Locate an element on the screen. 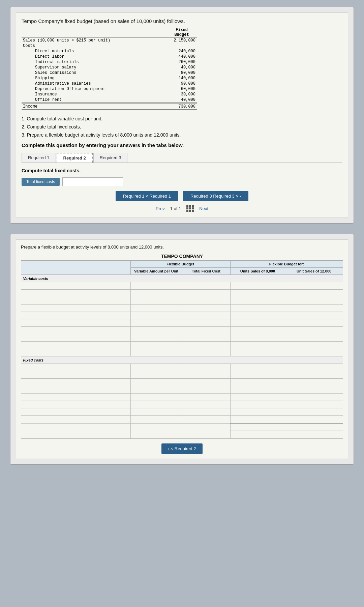 The width and height of the screenshot is (364, 607). line-item-label: Supervisor salary is located at coordinates (94, 67).